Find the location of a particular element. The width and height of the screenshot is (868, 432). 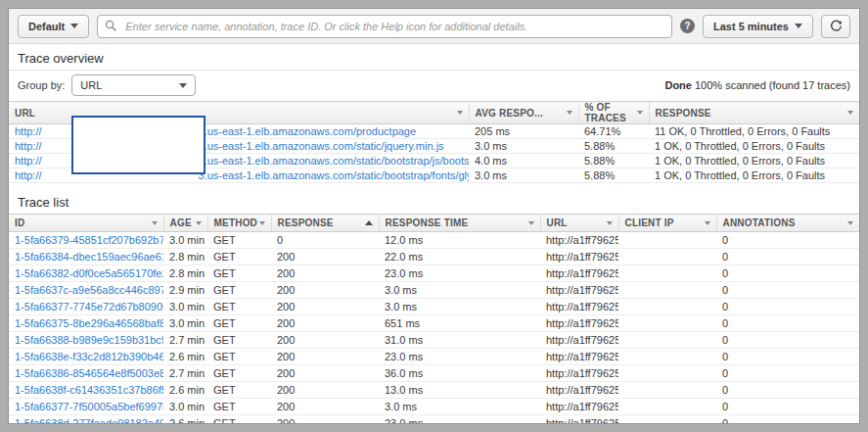

trace-id-link: 1-5fa6637c-a9e56a8cc446c8975693342d is located at coordinates (89, 290).